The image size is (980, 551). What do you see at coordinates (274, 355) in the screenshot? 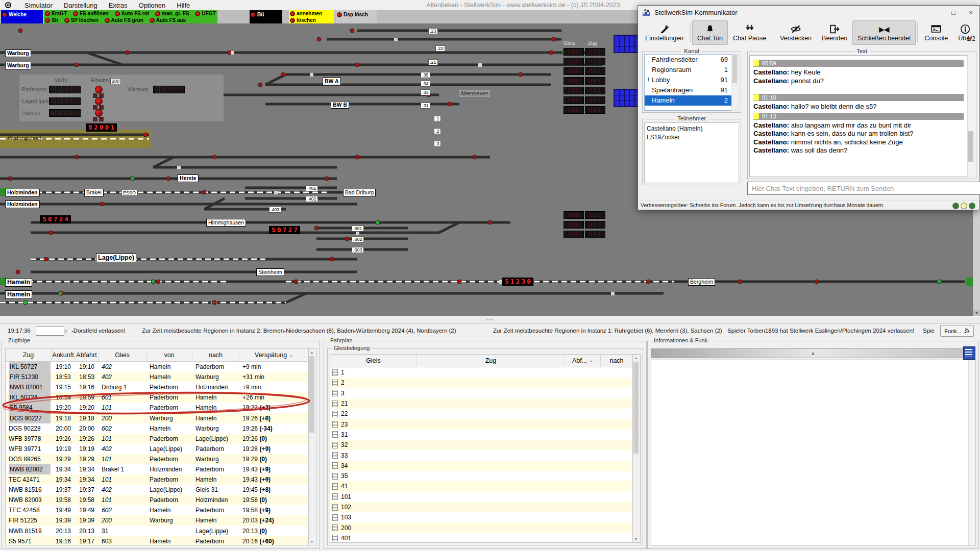
I see `column-header-versp-tung: Verspätung▲` at bounding box center [274, 355].